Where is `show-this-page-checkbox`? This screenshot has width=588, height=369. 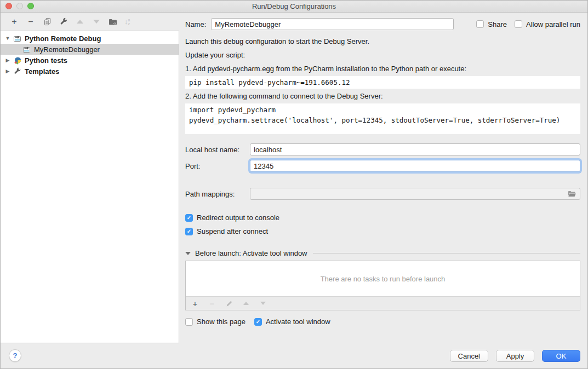 show-this-page-checkbox is located at coordinates (189, 322).